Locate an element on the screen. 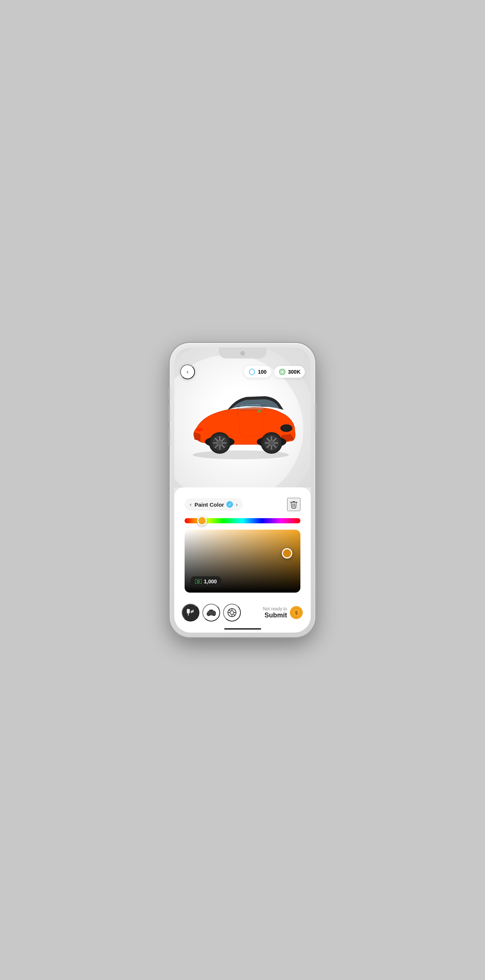 This screenshot has height=980, width=485. home-bar is located at coordinates (242, 629).